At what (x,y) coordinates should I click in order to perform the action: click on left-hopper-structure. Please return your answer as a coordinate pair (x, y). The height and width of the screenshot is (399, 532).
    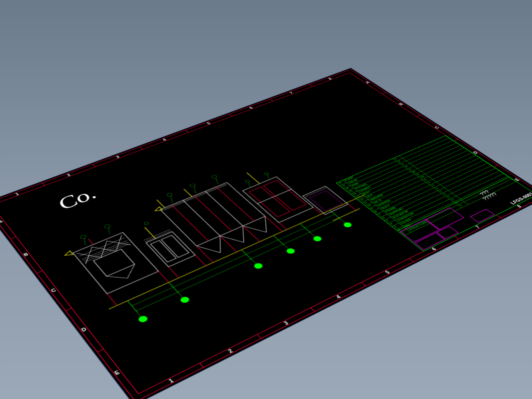
    Looking at the image, I should click on (112, 266).